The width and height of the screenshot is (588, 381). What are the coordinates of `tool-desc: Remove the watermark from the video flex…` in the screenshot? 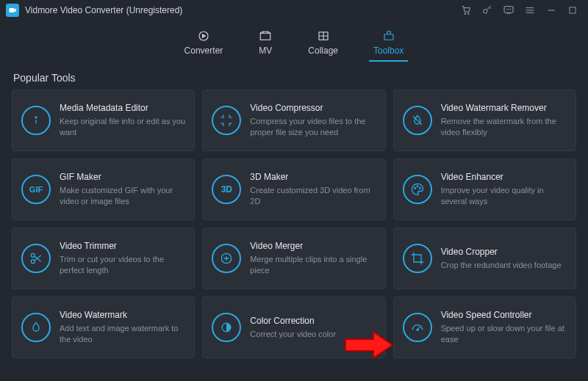 It's located at (504, 127).